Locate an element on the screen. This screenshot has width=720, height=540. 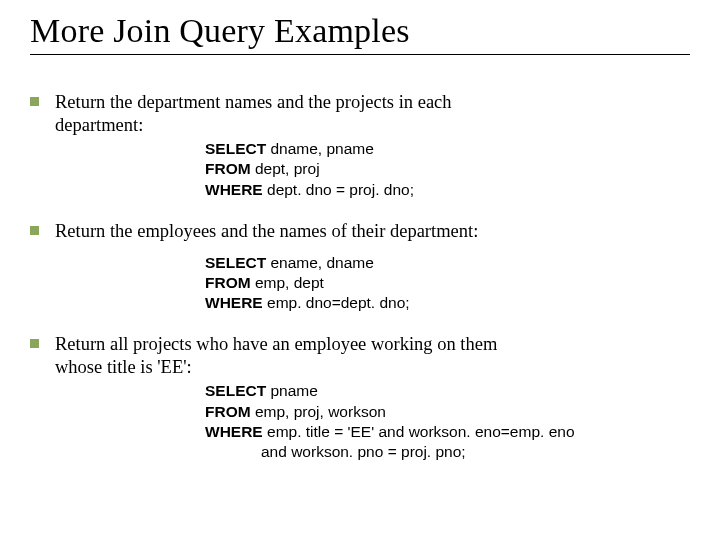
sql-from-rest: emp, dept is located at coordinates (288, 282).